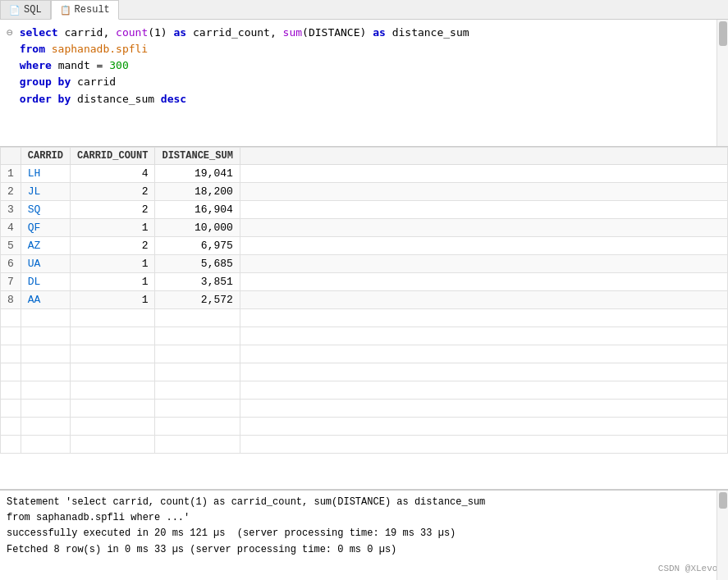  I want to click on cell-carrid: UA, so click(45, 264).